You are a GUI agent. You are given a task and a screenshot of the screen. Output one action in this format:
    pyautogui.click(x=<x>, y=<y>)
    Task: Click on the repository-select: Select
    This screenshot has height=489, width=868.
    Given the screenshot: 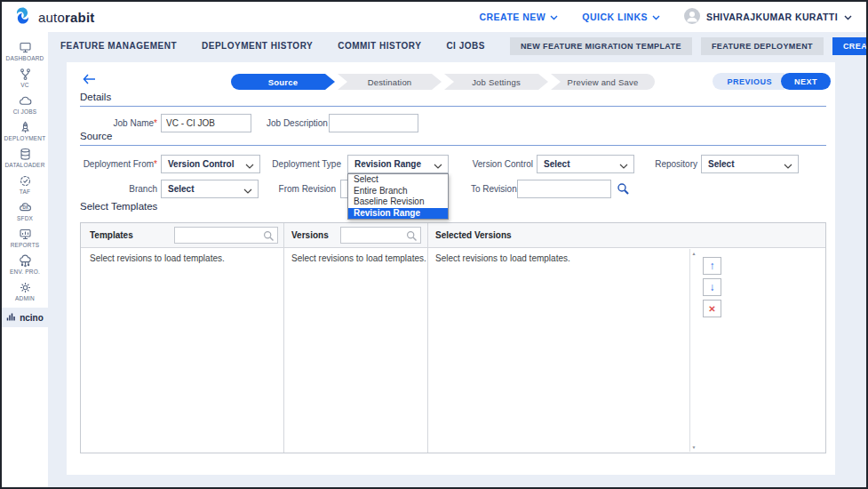 What is the action you would take?
    pyautogui.click(x=750, y=164)
    